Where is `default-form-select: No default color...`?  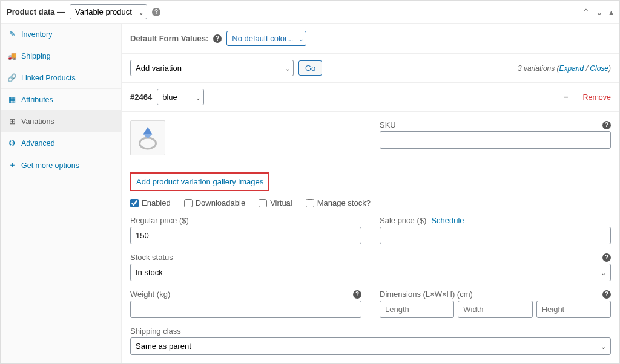
default-form-select: No default color... is located at coordinates (266, 39).